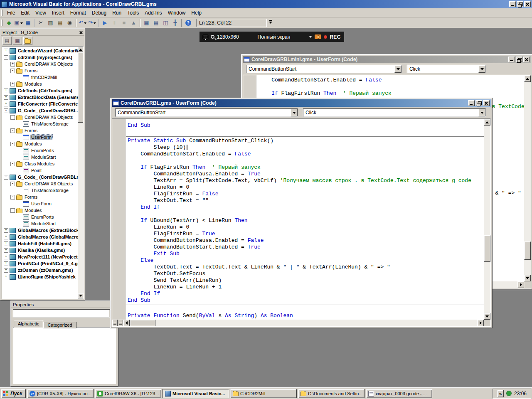 The width and height of the screenshot is (532, 399). I want to click on tree-item: +Modules, so click(40, 84).